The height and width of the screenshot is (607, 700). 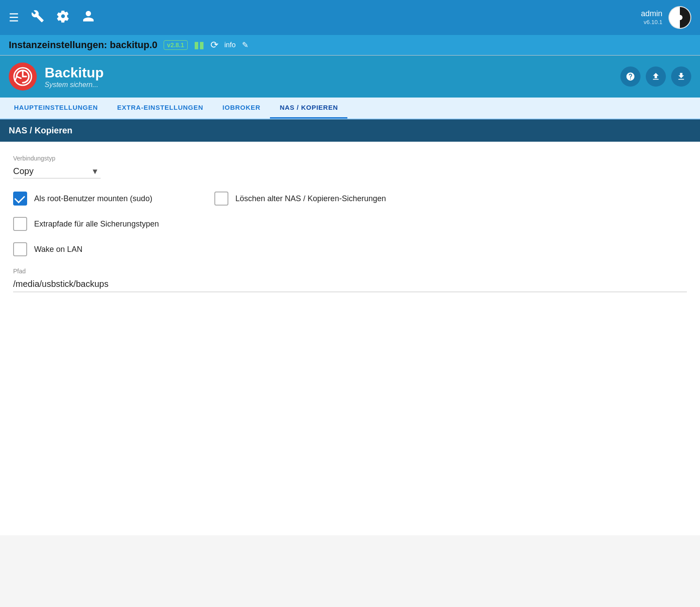 What do you see at coordinates (14, 17) in the screenshot?
I see `hamburger-icon: ☰` at bounding box center [14, 17].